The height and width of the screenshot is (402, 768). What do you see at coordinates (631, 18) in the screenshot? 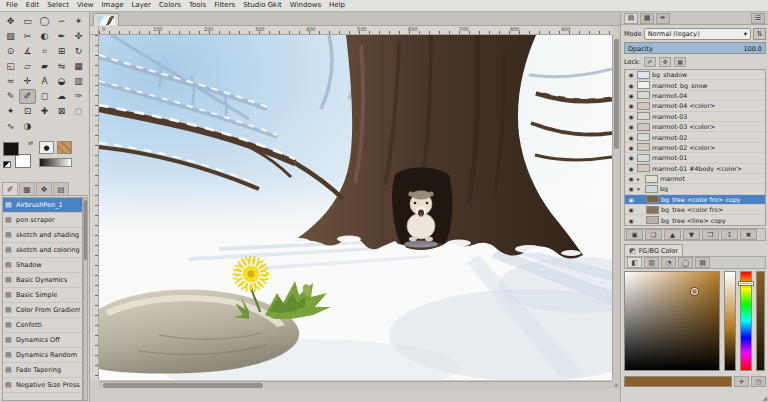
I see `dock-tab-layers: ▤` at bounding box center [631, 18].